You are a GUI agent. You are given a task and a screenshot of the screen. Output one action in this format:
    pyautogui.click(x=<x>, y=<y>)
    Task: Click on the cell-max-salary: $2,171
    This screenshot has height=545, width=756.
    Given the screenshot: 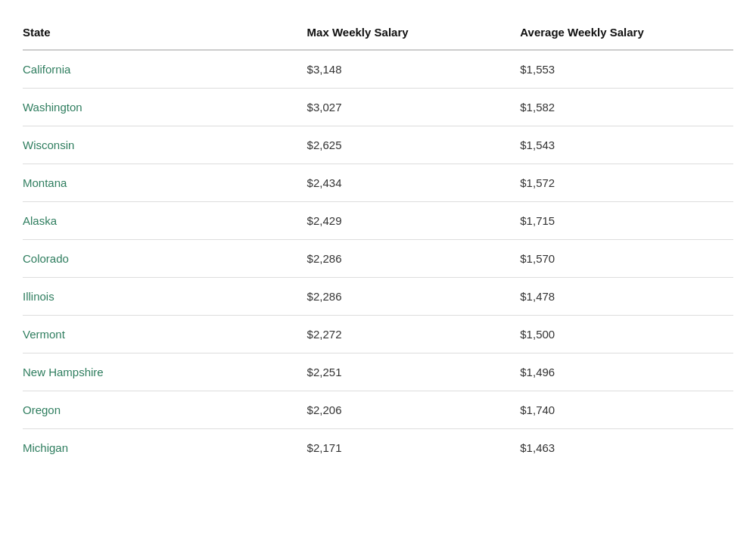 What is the action you would take?
    pyautogui.click(x=414, y=448)
    